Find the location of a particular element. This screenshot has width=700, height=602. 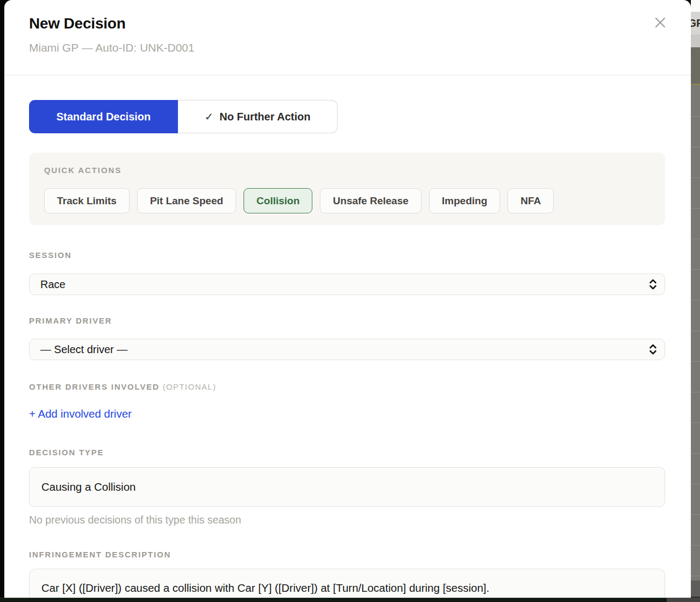

background-page-title: GP is located at coordinates (696, 23).